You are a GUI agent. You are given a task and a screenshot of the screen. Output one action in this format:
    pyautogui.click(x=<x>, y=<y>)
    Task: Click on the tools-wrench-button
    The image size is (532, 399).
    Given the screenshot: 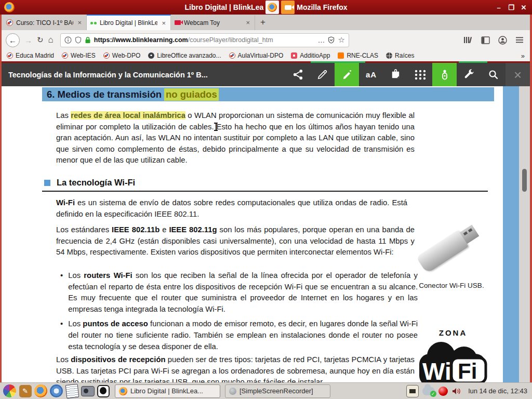 What is the action you would take?
    pyautogui.click(x=469, y=75)
    